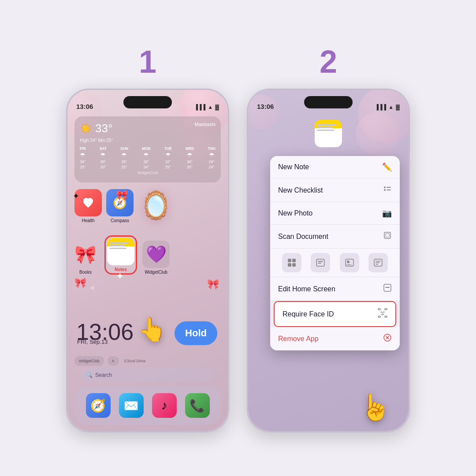 Image resolution: width=476 pixels, height=476 pixels. I want to click on edit-home-label: Edit Home Screen, so click(307, 289).